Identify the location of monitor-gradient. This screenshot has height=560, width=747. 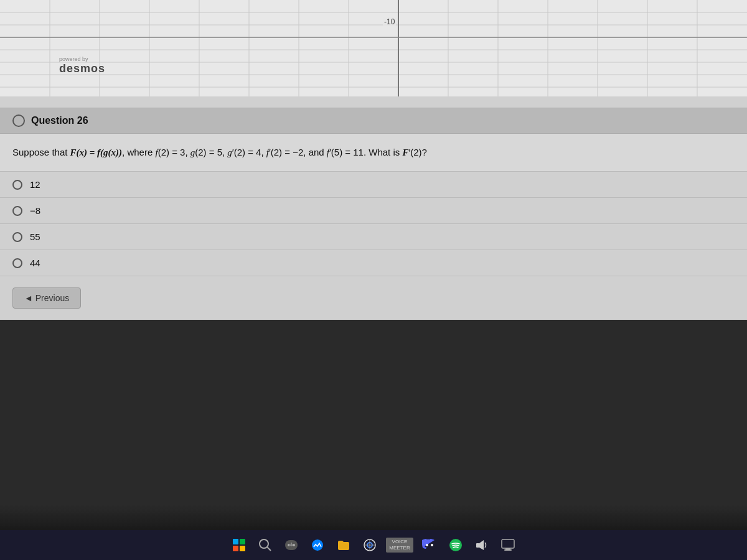
(374, 518).